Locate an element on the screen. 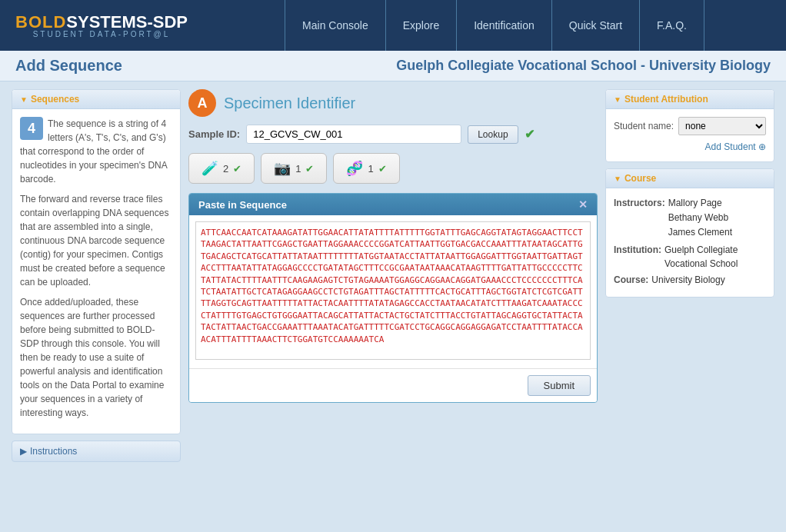  student-attribution-label: Student Attribution is located at coordinates (666, 99).